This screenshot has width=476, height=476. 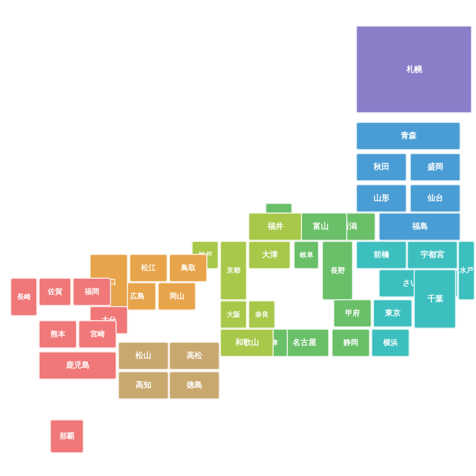 I want to click on region-yamagata: 山形, so click(x=381, y=198).